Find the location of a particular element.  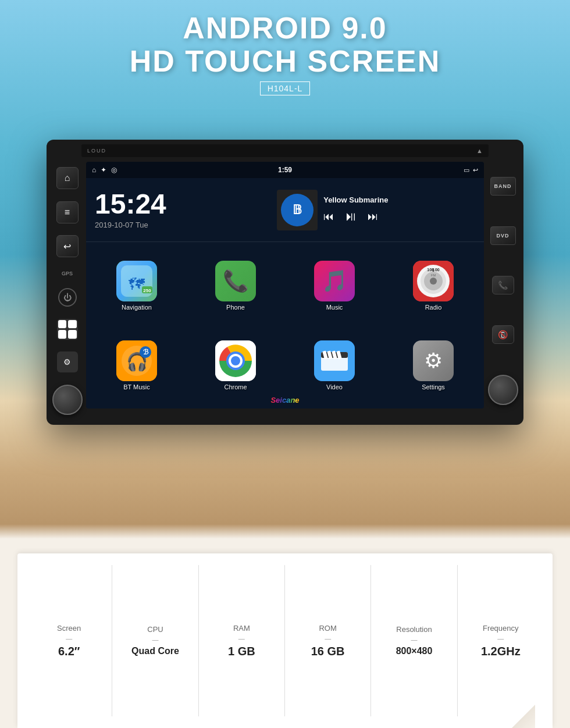

right-knob is located at coordinates (503, 390).